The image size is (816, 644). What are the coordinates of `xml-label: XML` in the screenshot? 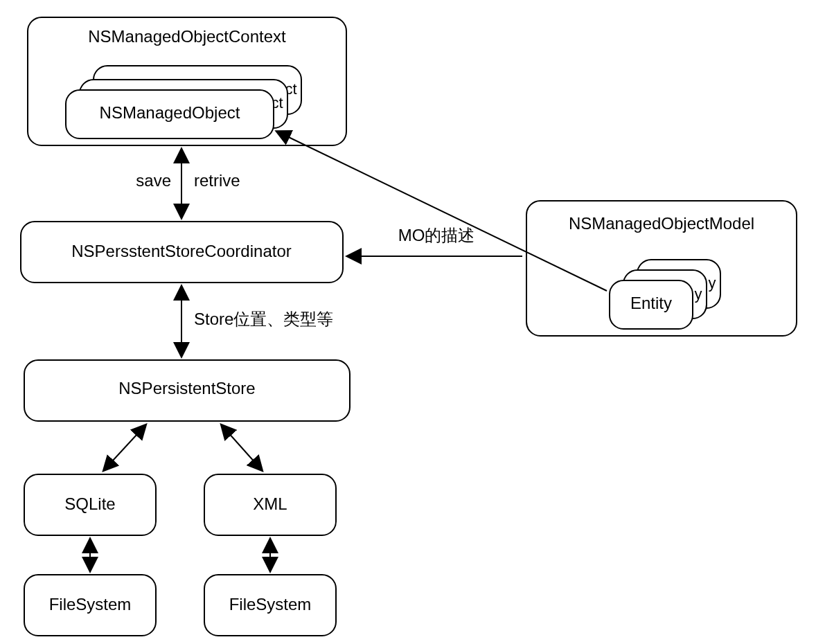 It's located at (270, 504).